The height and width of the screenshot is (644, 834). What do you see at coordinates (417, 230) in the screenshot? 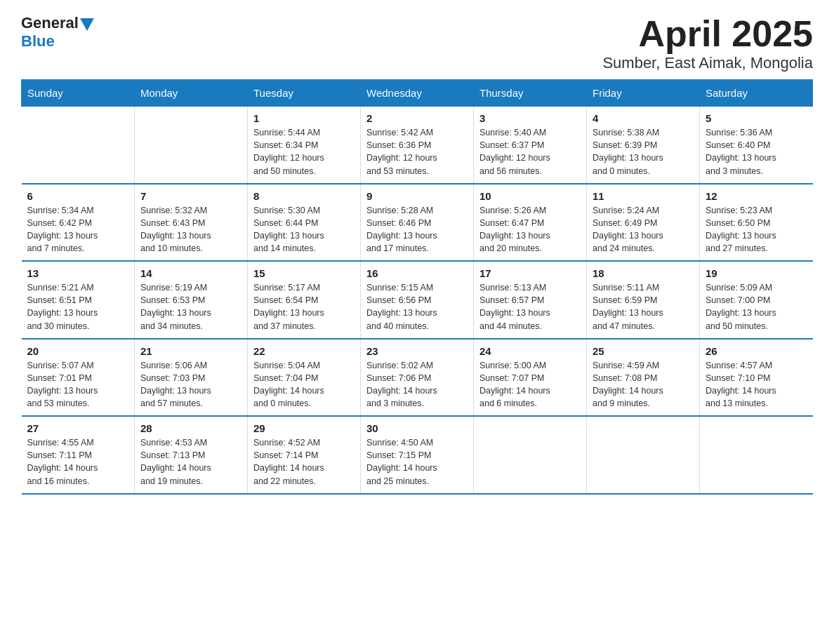
I see `day-info: Sunrise: 5:28 AM Sunset: 6:46 PM Dayligh…` at bounding box center [417, 230].